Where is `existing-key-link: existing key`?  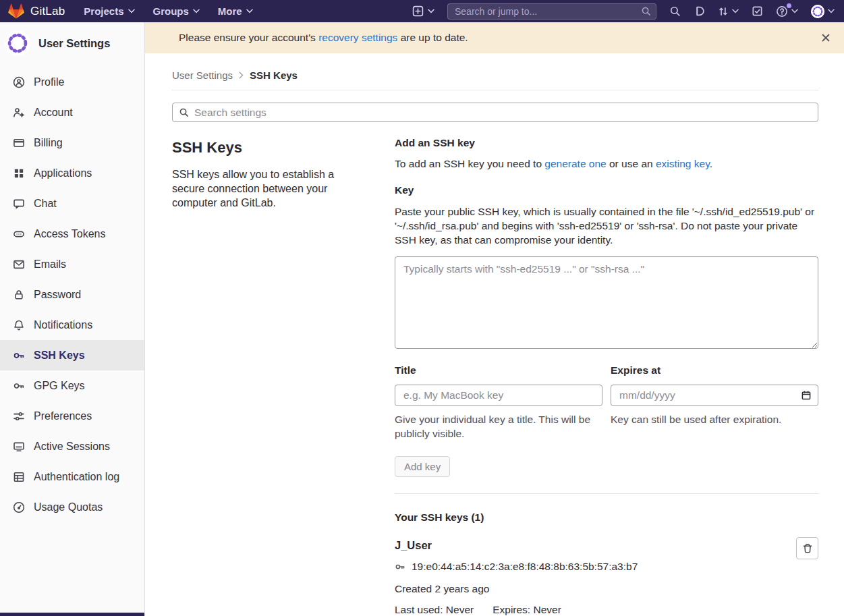 existing-key-link: existing key is located at coordinates (683, 163).